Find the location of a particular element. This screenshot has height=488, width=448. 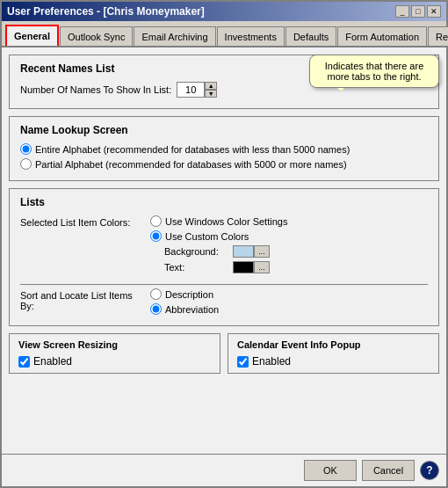

lists-title: Lists is located at coordinates (224, 202).